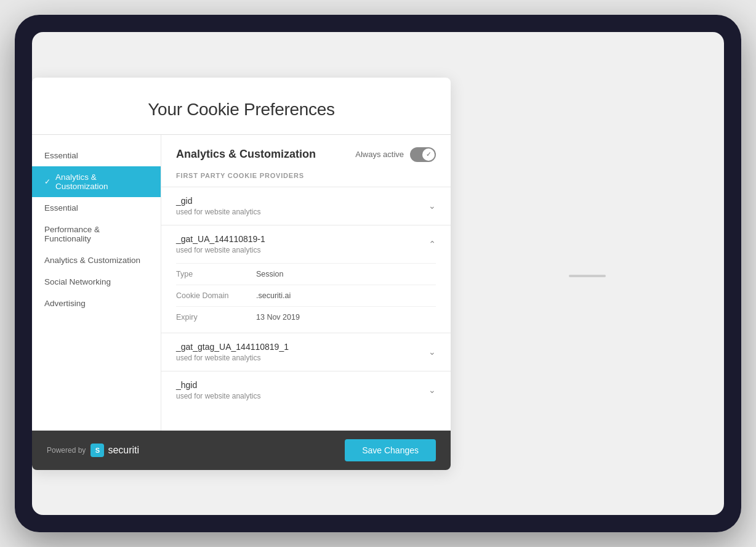 The height and width of the screenshot is (547, 756). Describe the element at coordinates (306, 296) in the screenshot. I see `detail-row-domain: Cookie Domain .securiti.ai` at that location.